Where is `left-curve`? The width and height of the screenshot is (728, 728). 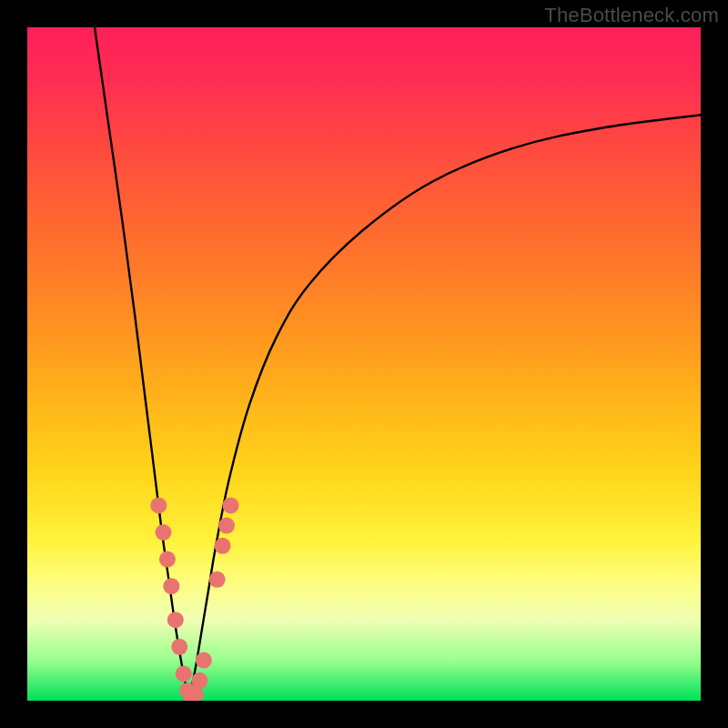
left-curve is located at coordinates (142, 364).